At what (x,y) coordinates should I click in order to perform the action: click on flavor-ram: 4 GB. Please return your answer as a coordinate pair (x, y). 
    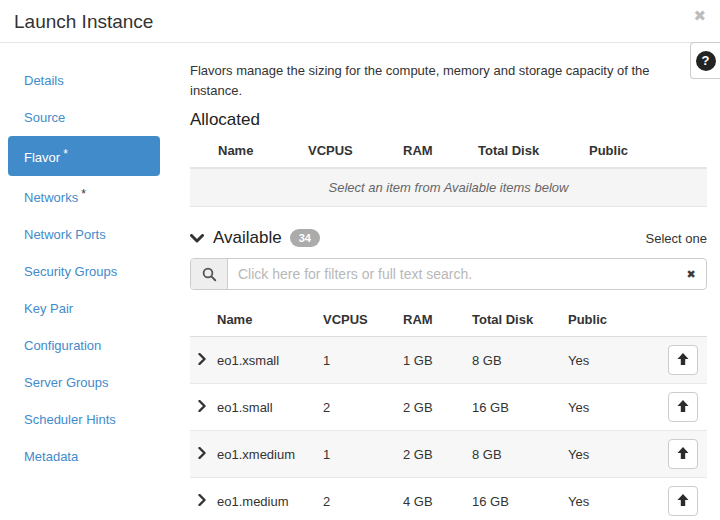
    Looking at the image, I should click on (432, 499).